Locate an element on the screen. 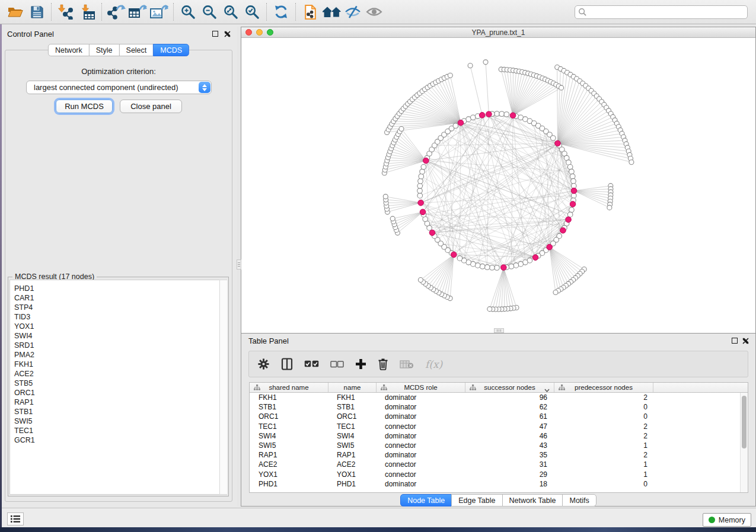 This screenshot has height=532, width=756. mcds-result-item: ACE2 is located at coordinates (120, 374).